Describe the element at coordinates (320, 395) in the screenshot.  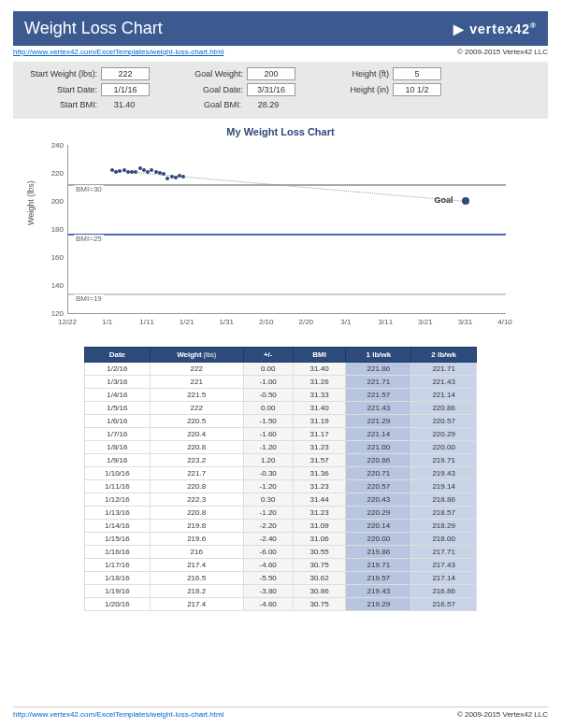
I see `cell: 31.33` at that location.